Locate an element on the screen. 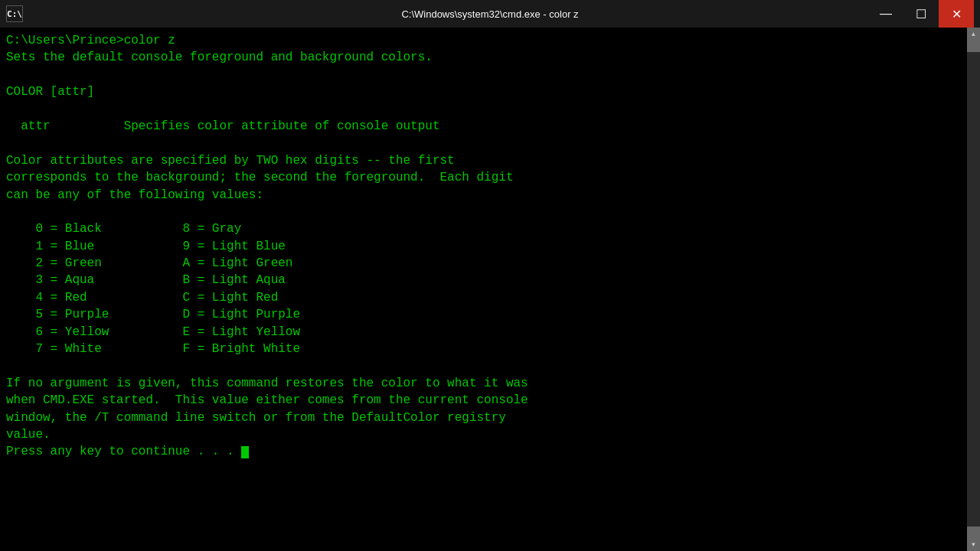 This screenshot has height=551, width=980. scroll-track is located at coordinates (974, 289).